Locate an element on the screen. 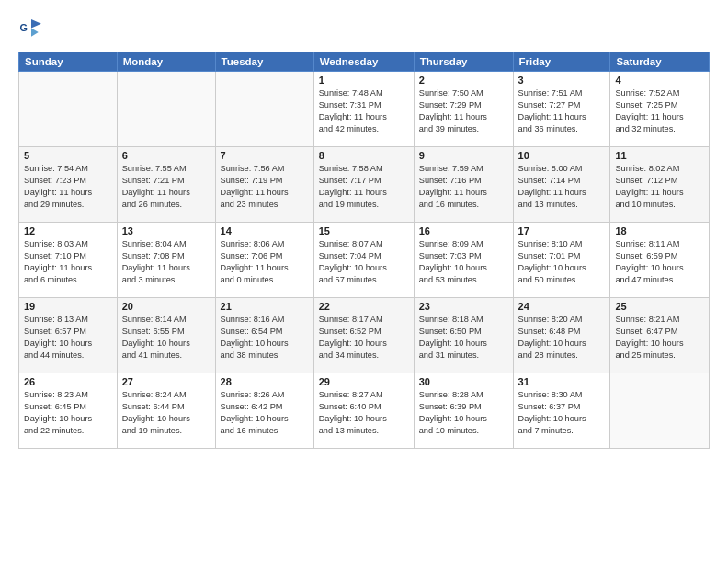 This screenshot has height=563, width=728. day-number: 9 is located at coordinates (463, 155).